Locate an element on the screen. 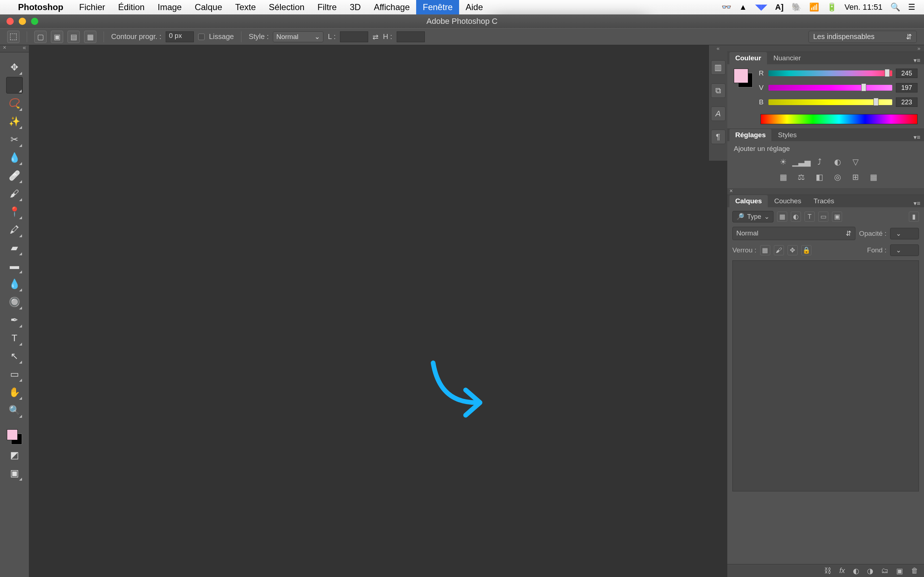  cc-icon: ◥◤ is located at coordinates (761, 7).